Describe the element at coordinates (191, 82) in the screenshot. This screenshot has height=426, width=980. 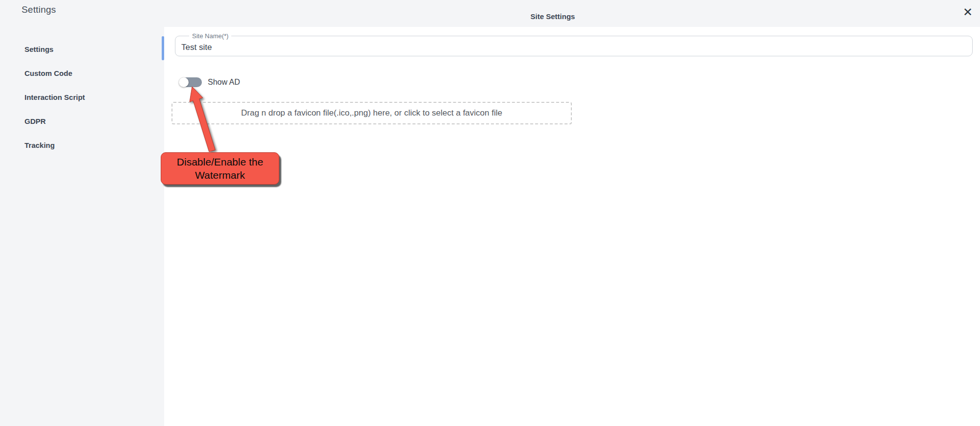
I see `show-ad-toggle` at that location.